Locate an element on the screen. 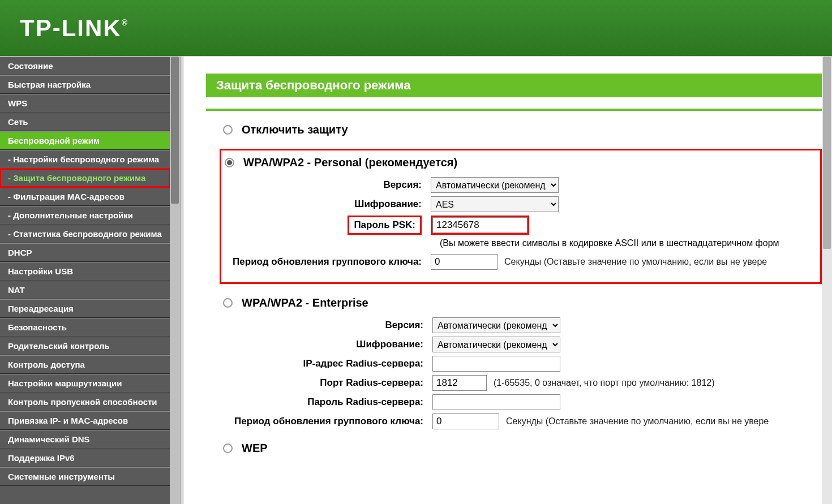  wpa-encryption-label: Шифрование: is located at coordinates (326, 204).